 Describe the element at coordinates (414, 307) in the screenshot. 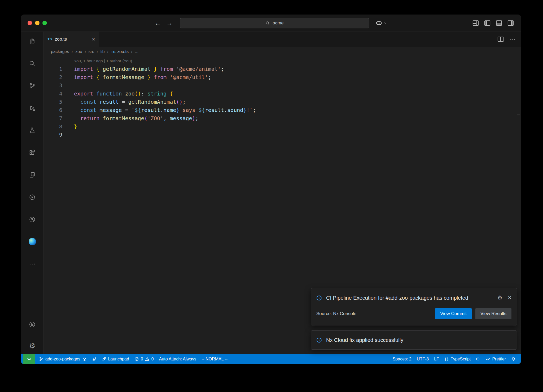

I see `notification-card: CI Pipeline Execution for #add-zoo-packa…` at that location.